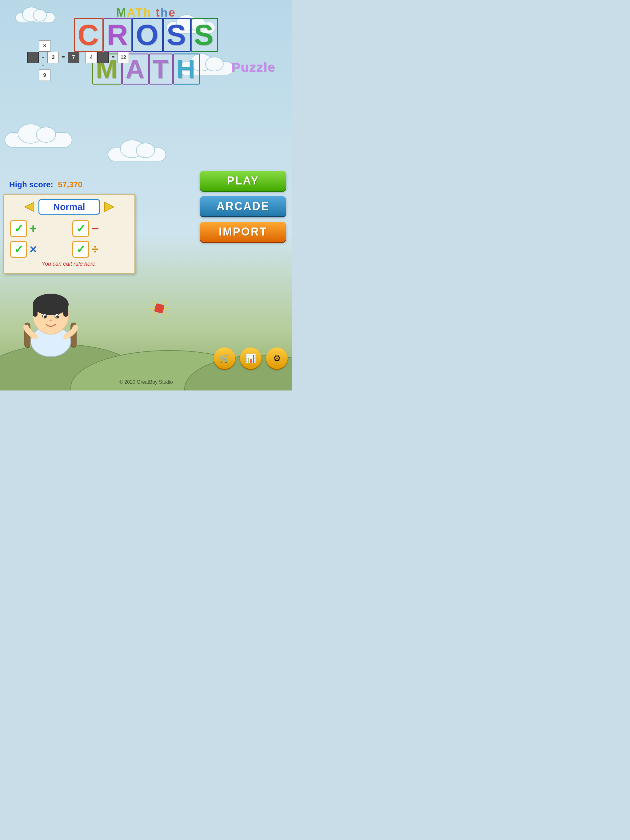 This screenshot has width=630, height=840. Describe the element at coordinates (33, 229) in the screenshot. I see `op-plus-symbol: +` at that location.